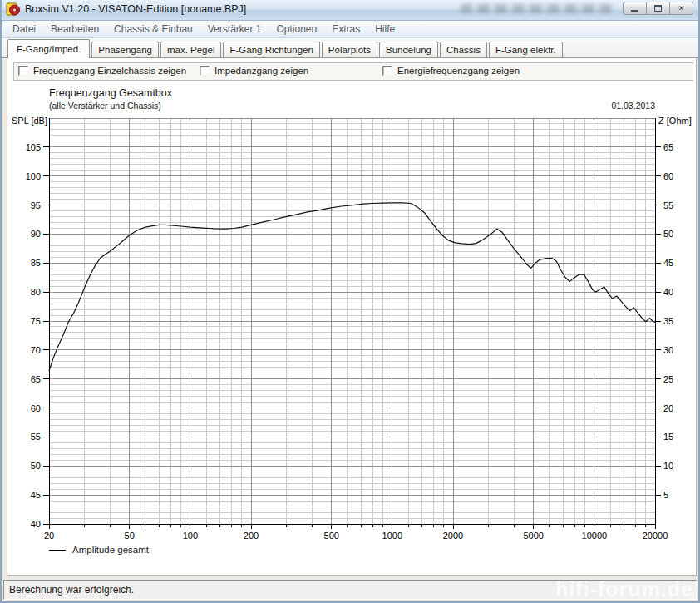 This screenshot has width=700, height=603. I want to click on tab-buendelung: Bündelung, so click(409, 50).